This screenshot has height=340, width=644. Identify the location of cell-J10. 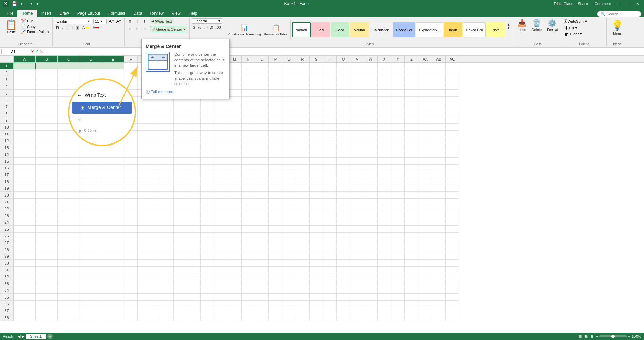
(194, 127).